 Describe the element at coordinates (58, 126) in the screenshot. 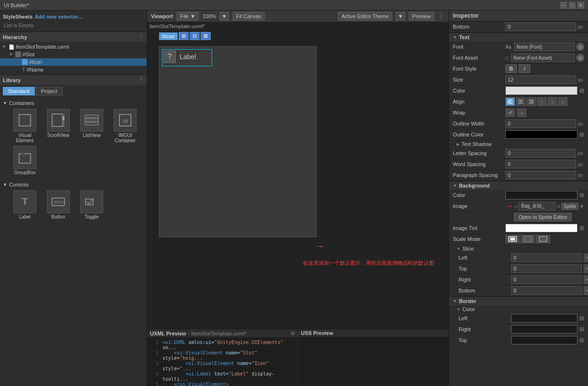

I see `lib-item-scroll-view: ScrollView` at that location.